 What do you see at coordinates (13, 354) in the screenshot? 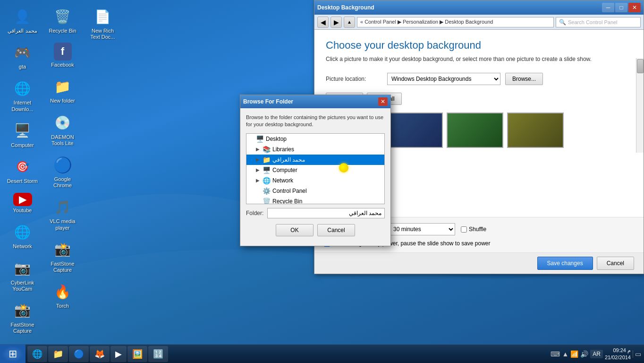
I see `start-button: ⊞` at bounding box center [13, 354].